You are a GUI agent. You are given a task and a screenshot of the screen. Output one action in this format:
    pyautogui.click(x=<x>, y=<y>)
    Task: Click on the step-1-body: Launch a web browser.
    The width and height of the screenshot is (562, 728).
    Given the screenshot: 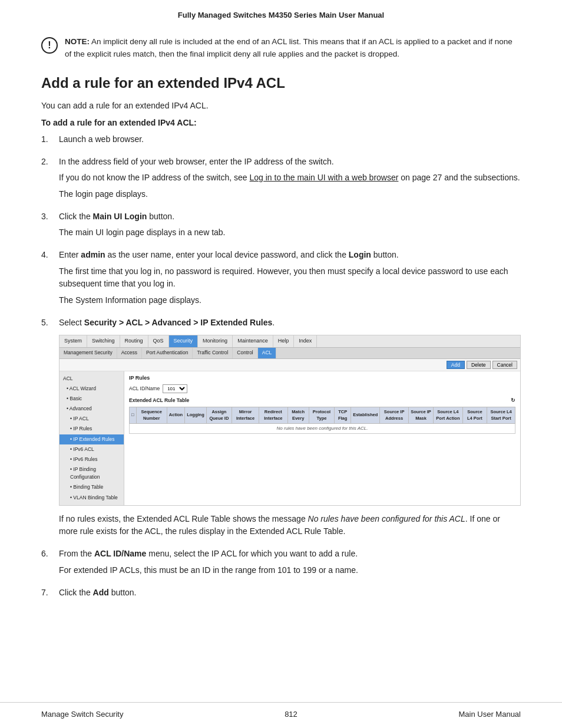 What is the action you would take?
    pyautogui.click(x=290, y=141)
    